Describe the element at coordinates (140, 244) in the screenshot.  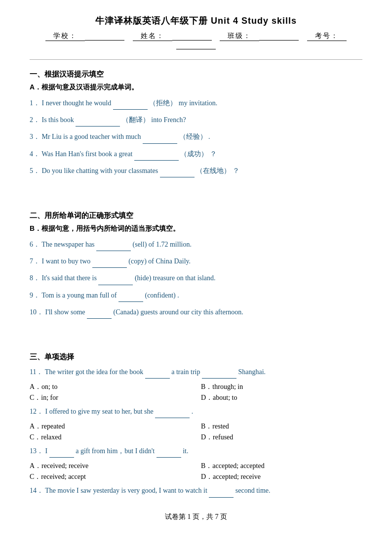
I see `q6-hint: (sell)` at that location.